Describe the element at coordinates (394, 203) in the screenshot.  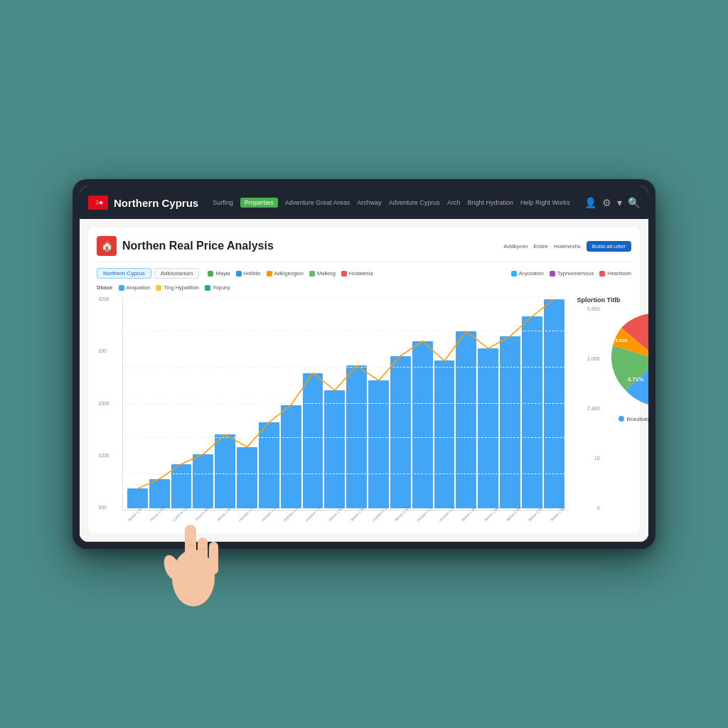
I see `nav-items: Surfing Properties Adventure Great Areas…` at that location.